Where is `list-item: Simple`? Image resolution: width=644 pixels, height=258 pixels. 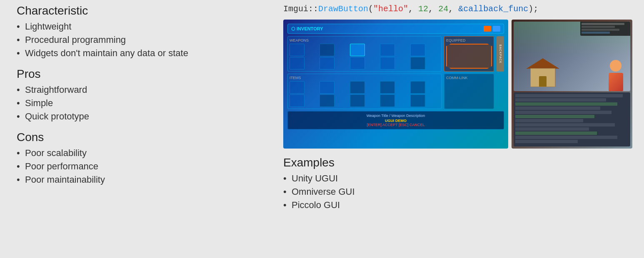 list-item: Simple is located at coordinates (140, 103).